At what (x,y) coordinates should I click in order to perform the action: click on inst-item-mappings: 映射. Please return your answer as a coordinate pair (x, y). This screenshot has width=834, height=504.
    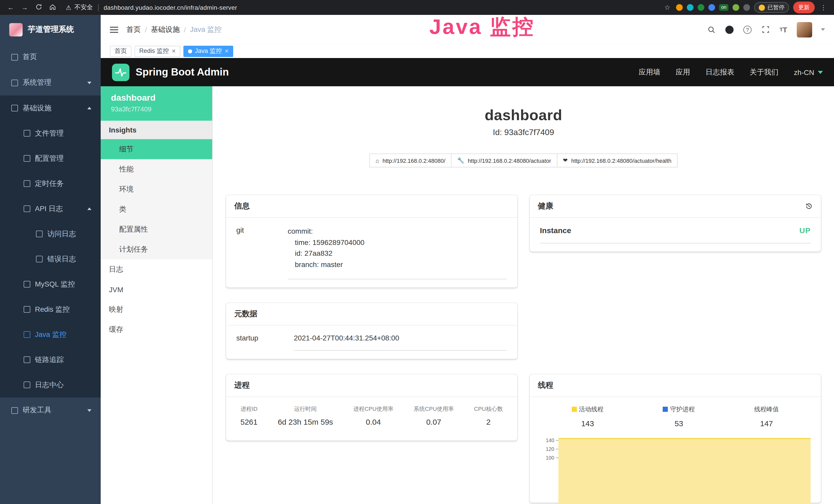
    Looking at the image, I should click on (156, 309).